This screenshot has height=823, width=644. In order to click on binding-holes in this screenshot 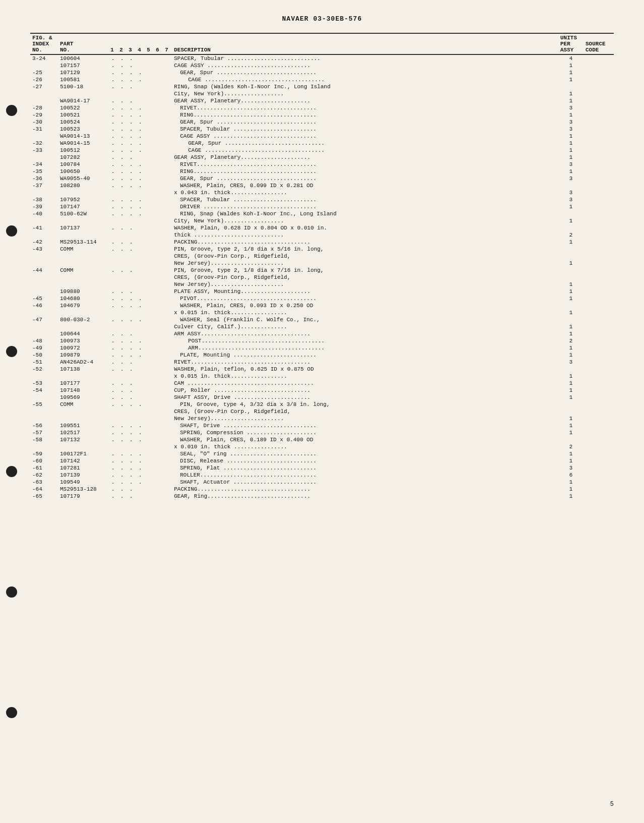, I will do `click(12, 412)`.